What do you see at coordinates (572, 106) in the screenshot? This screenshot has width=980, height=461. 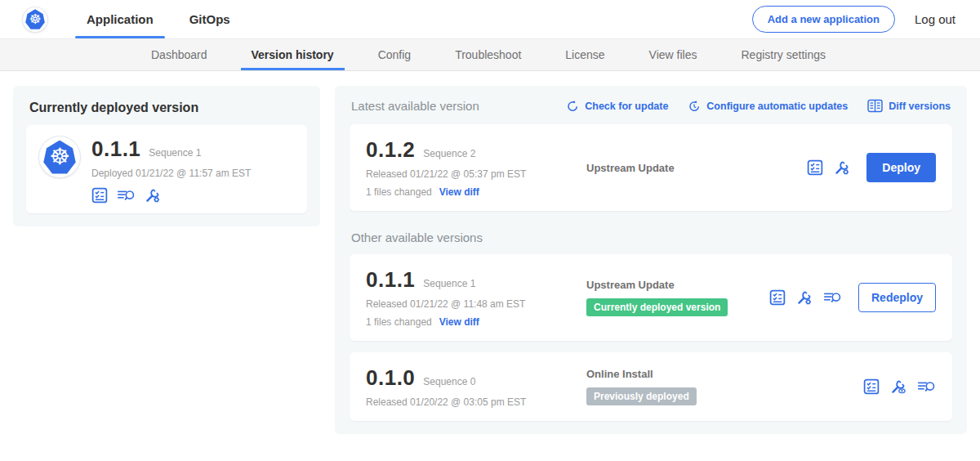 I see `refresh-icon` at bounding box center [572, 106].